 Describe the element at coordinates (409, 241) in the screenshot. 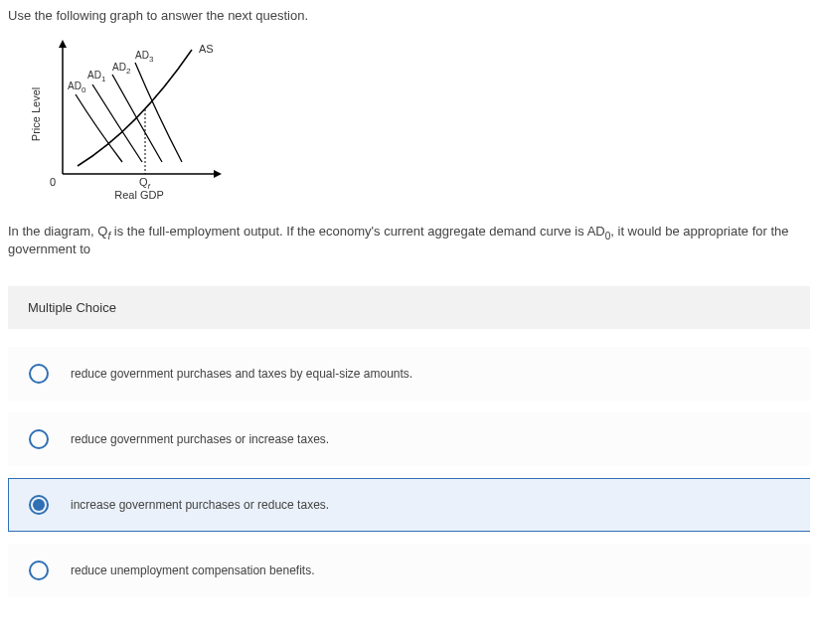

I see `question-text: In the diagram, Qf is the full-employmen…` at that location.